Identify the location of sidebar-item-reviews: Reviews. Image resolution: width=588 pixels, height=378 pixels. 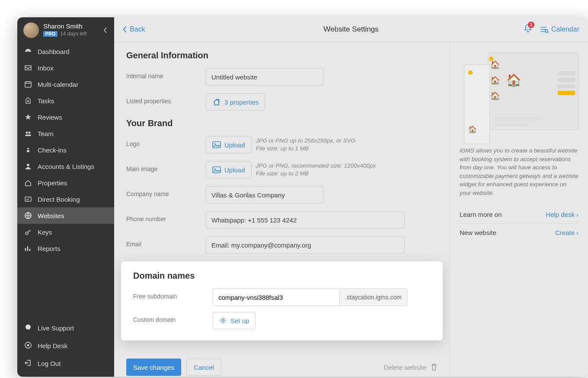
(66, 117).